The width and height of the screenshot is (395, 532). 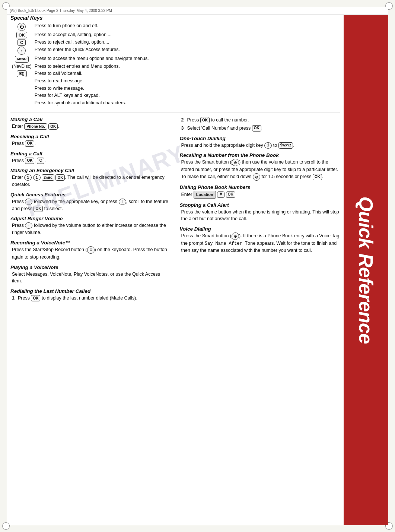 What do you see at coordinates (205, 194) in the screenshot?
I see `location-key: Location` at bounding box center [205, 194].